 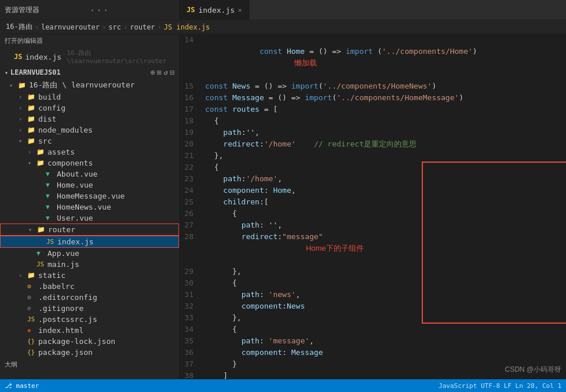 I want to click on code-line-20: 20 redirect:'/home' // redirect是重定向的意思, so click(x=373, y=144).